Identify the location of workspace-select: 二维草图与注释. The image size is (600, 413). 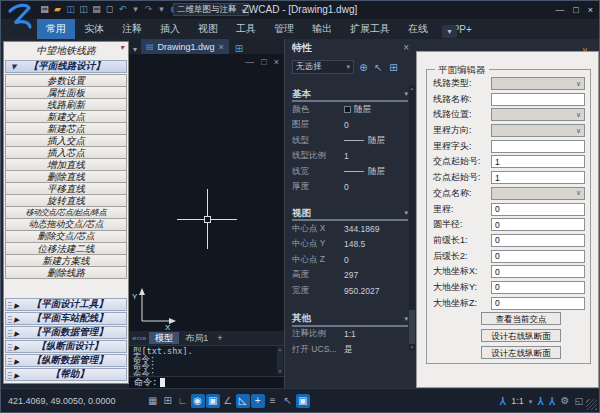
(211, 10).